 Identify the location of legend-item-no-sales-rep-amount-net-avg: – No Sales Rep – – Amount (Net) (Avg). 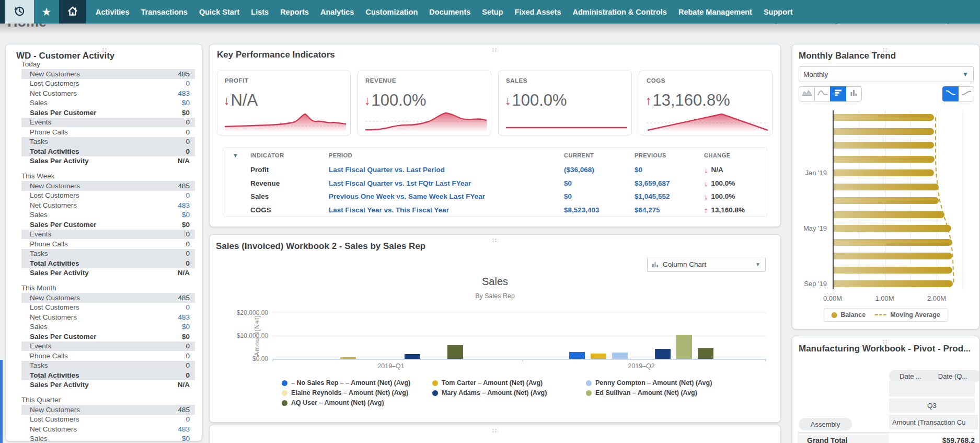
(357, 383).